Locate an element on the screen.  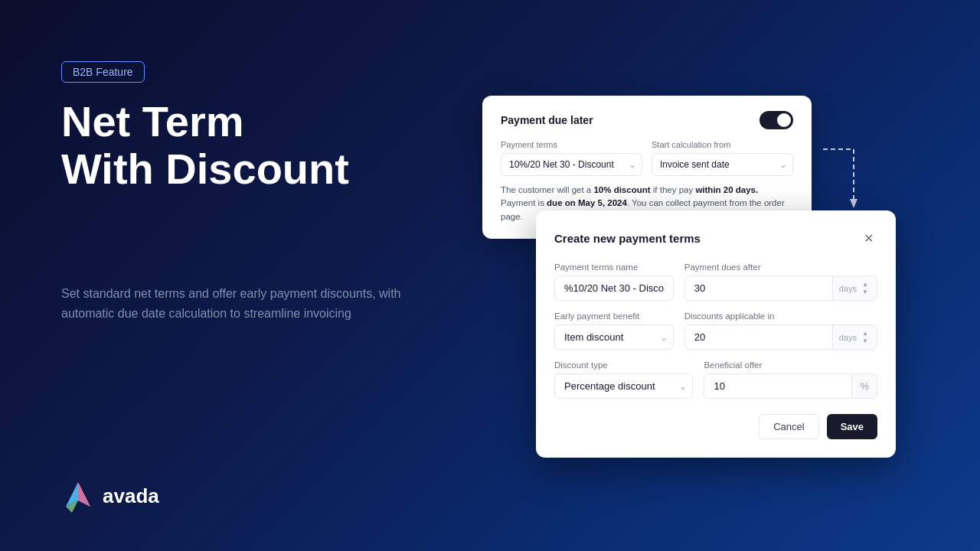
logo-text: avada is located at coordinates (131, 496).